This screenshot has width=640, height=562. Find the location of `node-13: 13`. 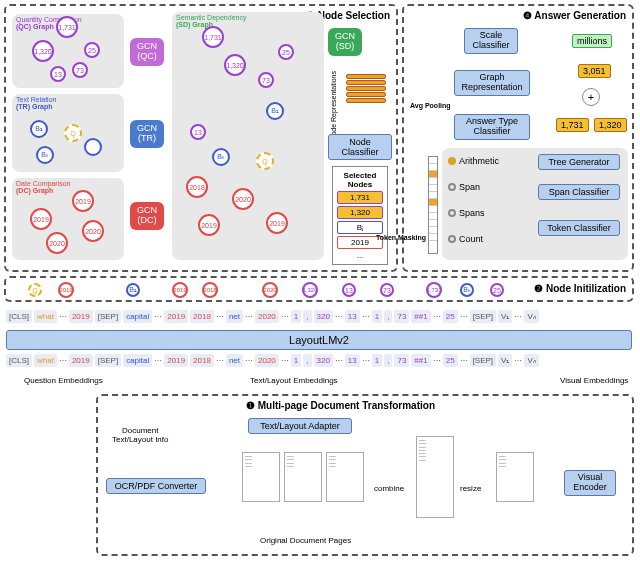

node-13: 13 is located at coordinates (58, 74).